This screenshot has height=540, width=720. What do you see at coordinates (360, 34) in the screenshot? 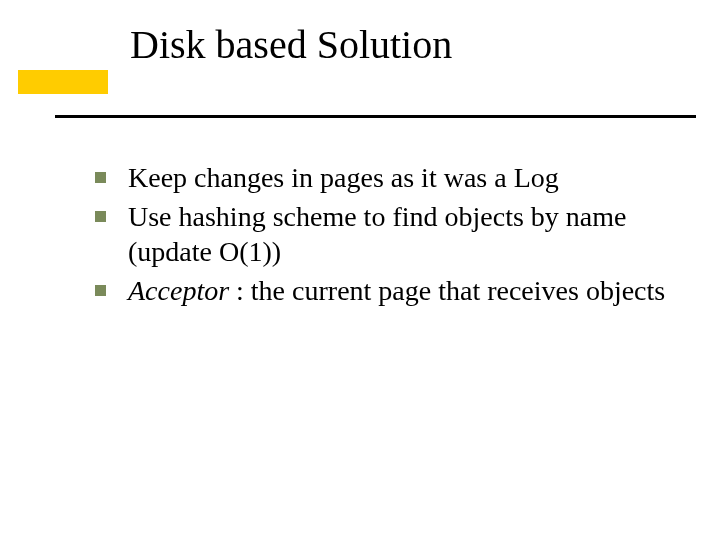
I see `title-area: Disk based Solution` at bounding box center [360, 34].